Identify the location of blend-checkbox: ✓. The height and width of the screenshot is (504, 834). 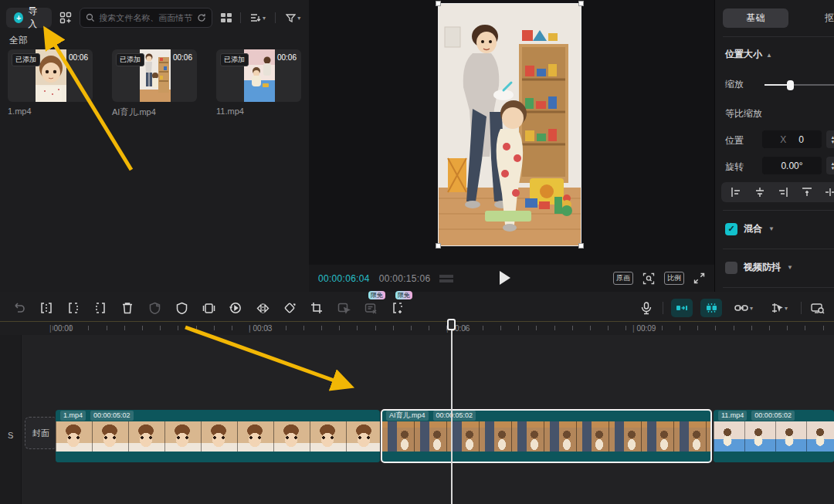
(731, 229).